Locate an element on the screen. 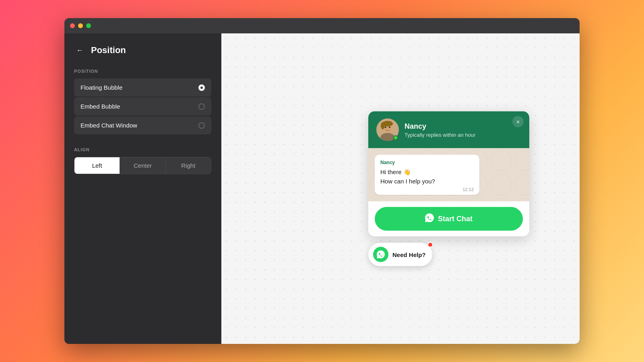 Image resolution: width=644 pixels, height=362 pixels. message-text-line1: Hi there 👋 is located at coordinates (427, 172).